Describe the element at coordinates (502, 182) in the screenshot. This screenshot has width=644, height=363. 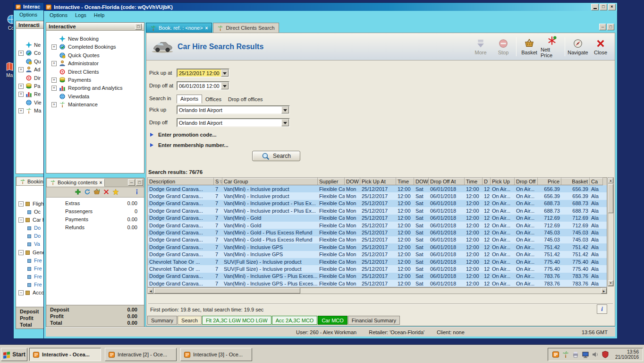
I see `column-header-pick-up-11: Pick Up` at that location.